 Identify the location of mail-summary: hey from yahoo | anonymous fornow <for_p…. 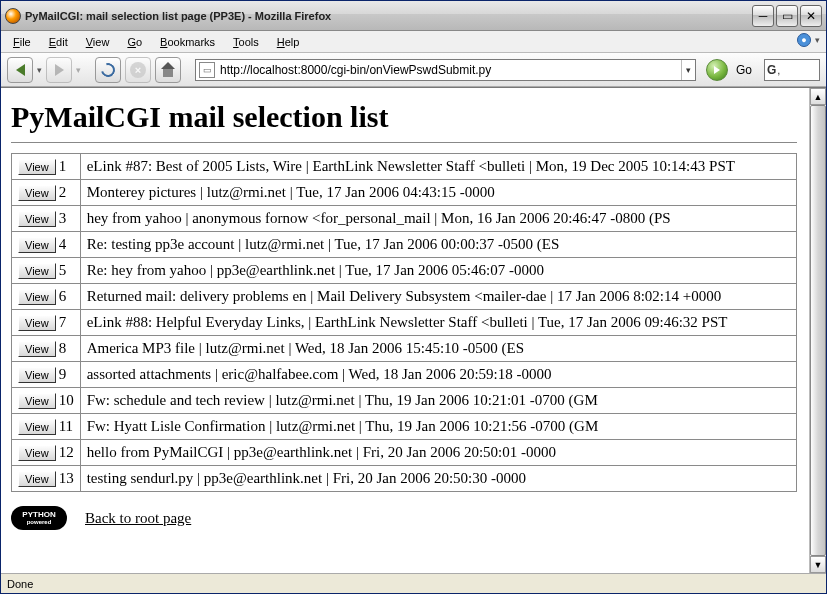
(438, 219).